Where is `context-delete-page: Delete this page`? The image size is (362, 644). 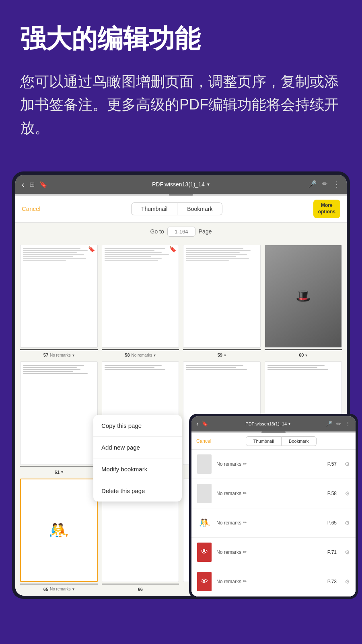
context-delete-page: Delete this page is located at coordinates (138, 491).